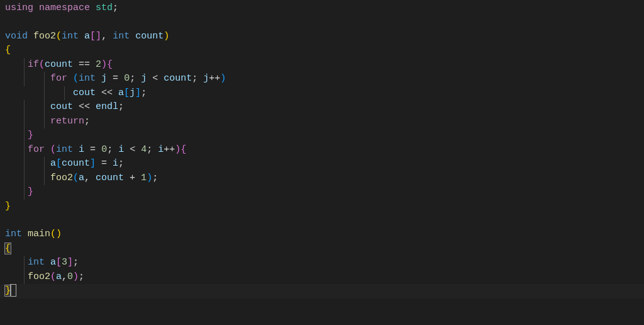 The width and height of the screenshot is (644, 325). I want to click on op-plus: +, so click(132, 178).